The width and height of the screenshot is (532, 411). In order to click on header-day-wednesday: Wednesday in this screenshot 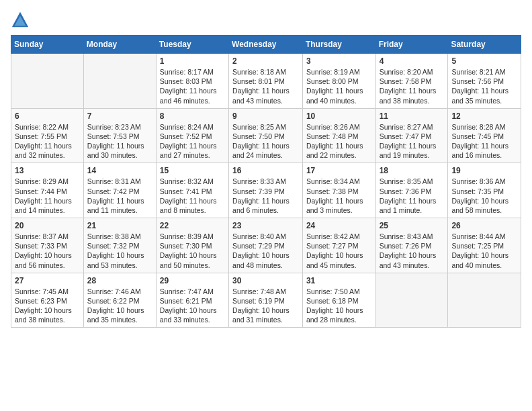, I will do `click(266, 44)`.